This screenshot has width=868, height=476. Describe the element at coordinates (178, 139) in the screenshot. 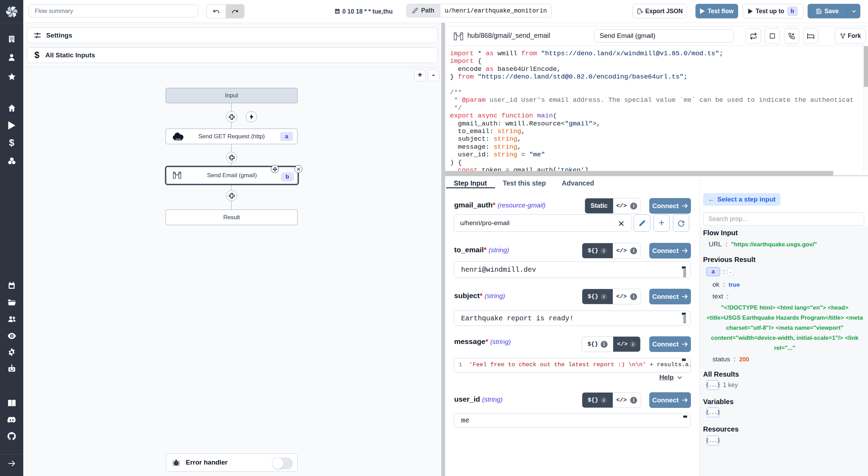

I see `svg-text: HTTP` at that location.